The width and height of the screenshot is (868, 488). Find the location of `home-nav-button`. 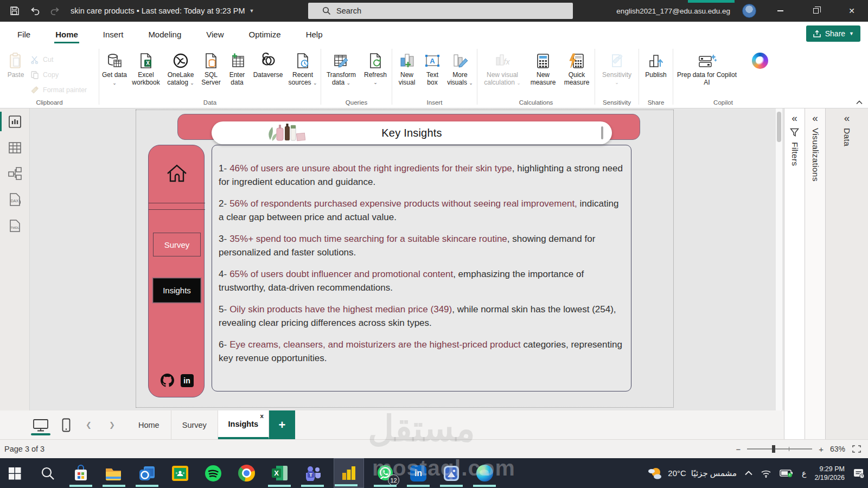

home-nav-button is located at coordinates (177, 174).